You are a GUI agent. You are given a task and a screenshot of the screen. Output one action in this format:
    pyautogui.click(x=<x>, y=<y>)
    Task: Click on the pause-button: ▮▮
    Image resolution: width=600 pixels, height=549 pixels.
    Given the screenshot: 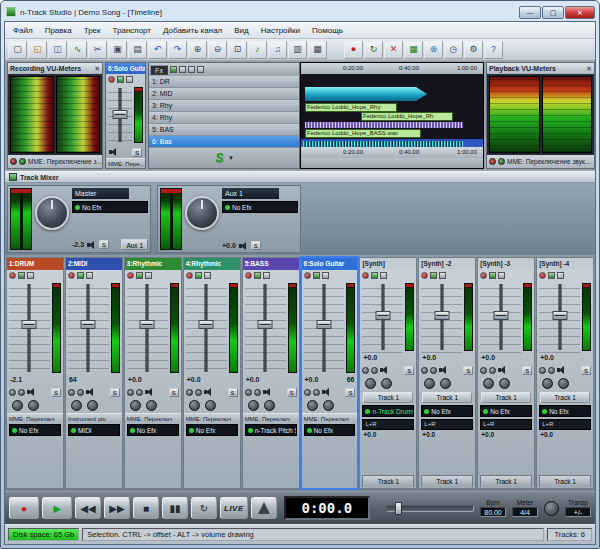 What is the action you would take?
    pyautogui.click(x=175, y=508)
    